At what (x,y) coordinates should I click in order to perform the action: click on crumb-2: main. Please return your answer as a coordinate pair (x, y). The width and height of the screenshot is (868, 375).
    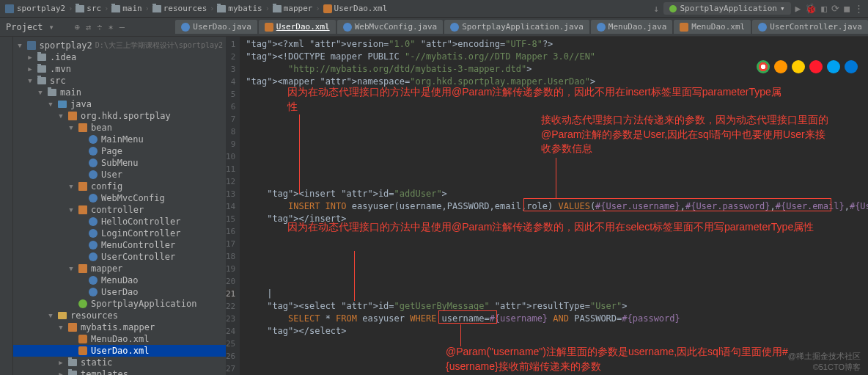
    Looking at the image, I should click on (127, 9).